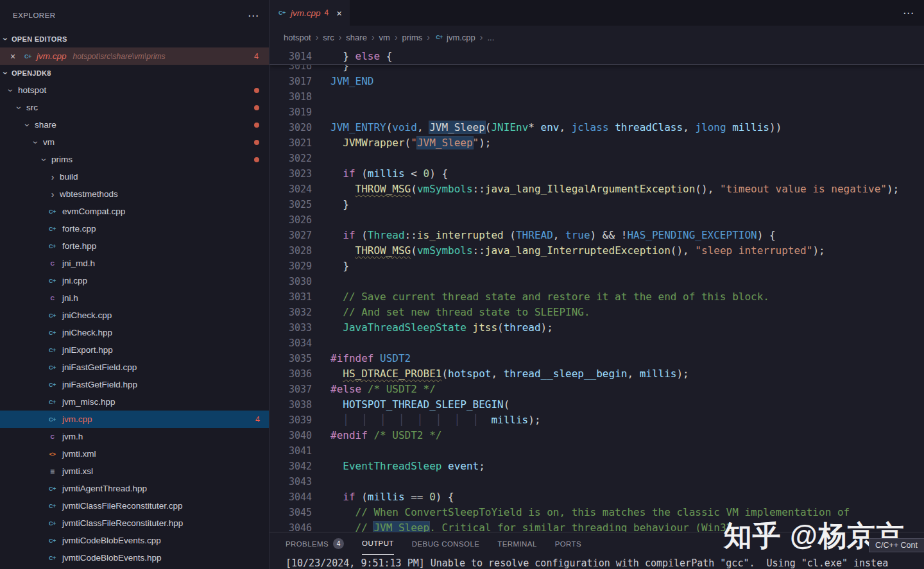  Describe the element at coordinates (569, 544) in the screenshot. I see `panel-tab-label: PORTS` at that location.